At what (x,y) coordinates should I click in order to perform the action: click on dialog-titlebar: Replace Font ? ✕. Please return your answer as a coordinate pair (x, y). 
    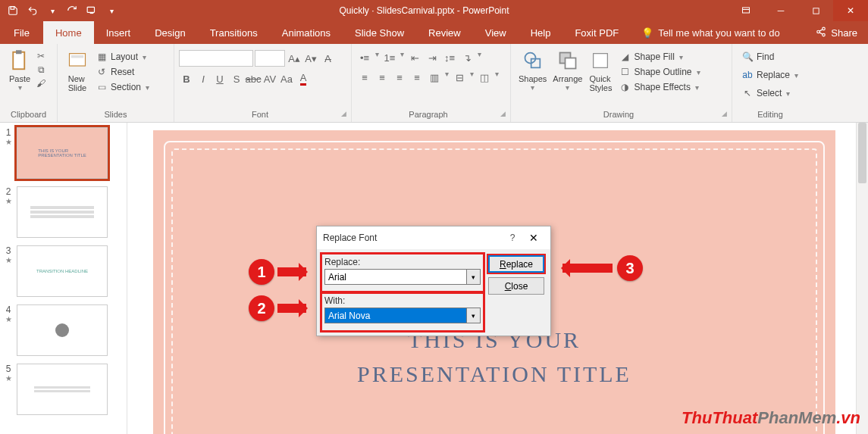
    Looking at the image, I should click on (434, 238).